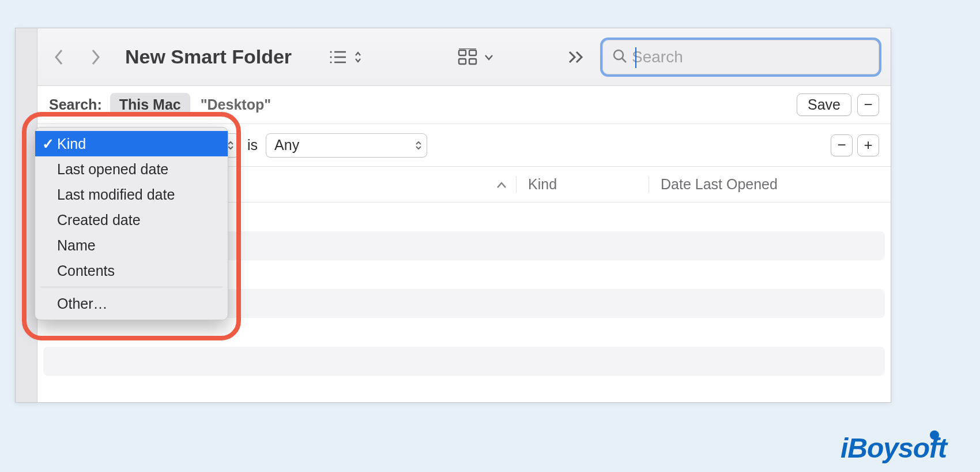 Image resolution: width=980 pixels, height=472 pixels. I want to click on dropdown-item-contents: Contents, so click(131, 271).